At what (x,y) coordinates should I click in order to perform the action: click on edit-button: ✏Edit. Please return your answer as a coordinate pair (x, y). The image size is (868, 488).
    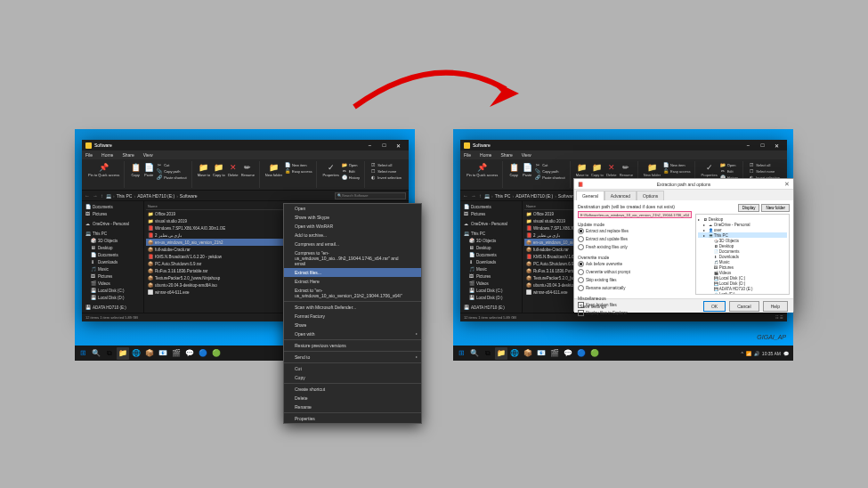
    Looking at the image, I should click on (729, 171).